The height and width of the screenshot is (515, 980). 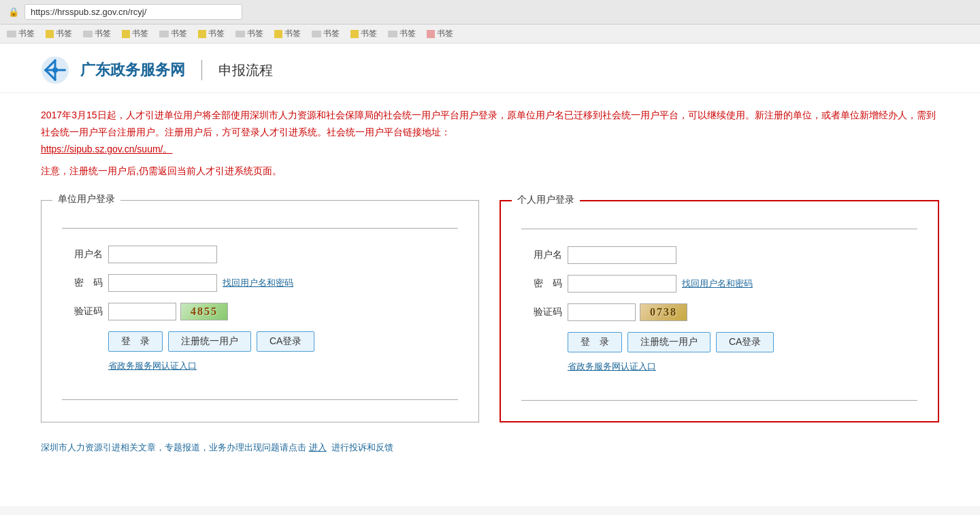 I want to click on personal-username-label: 用户名, so click(x=542, y=255).